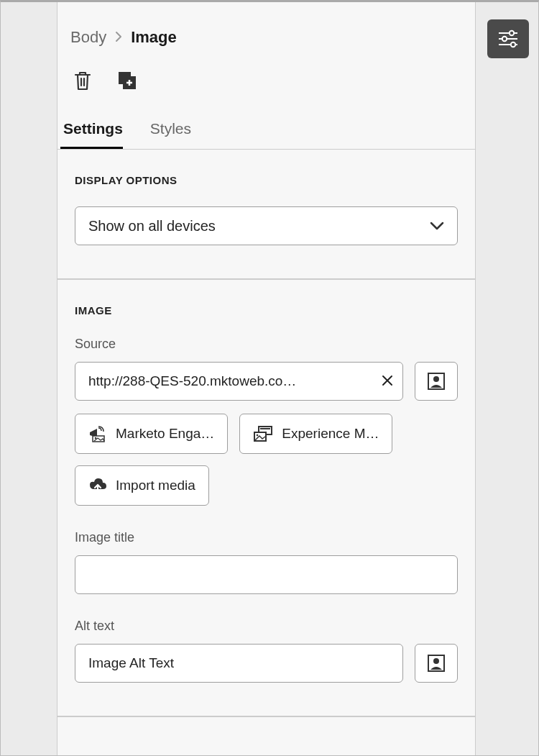 This screenshot has height=756, width=539. What do you see at coordinates (266, 180) in the screenshot?
I see `display-options-label: DISPLAY OPTIONS` at bounding box center [266, 180].